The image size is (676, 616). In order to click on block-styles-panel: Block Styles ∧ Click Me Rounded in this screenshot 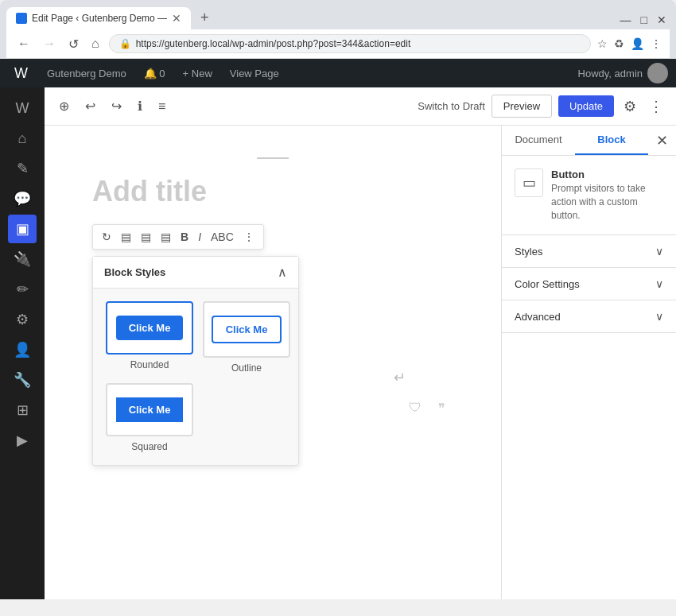, I will do `click(196, 361)`.